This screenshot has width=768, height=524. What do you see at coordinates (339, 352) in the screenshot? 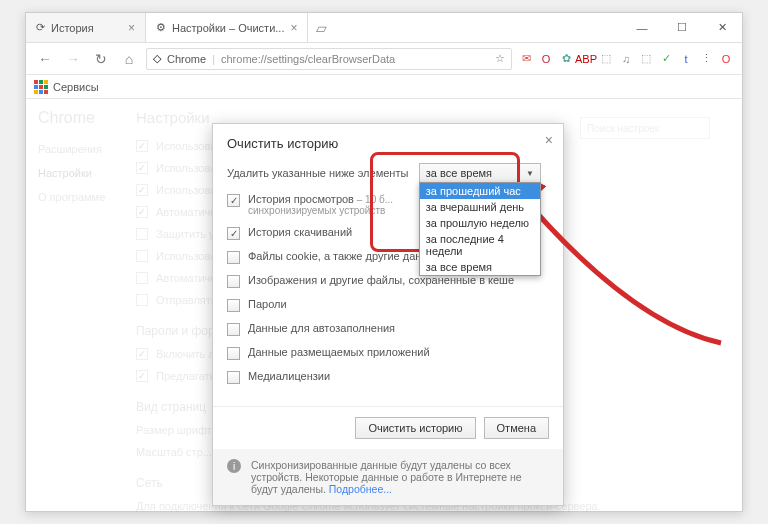
I see `item-label: Данные размещаемых приложений` at bounding box center [339, 352].